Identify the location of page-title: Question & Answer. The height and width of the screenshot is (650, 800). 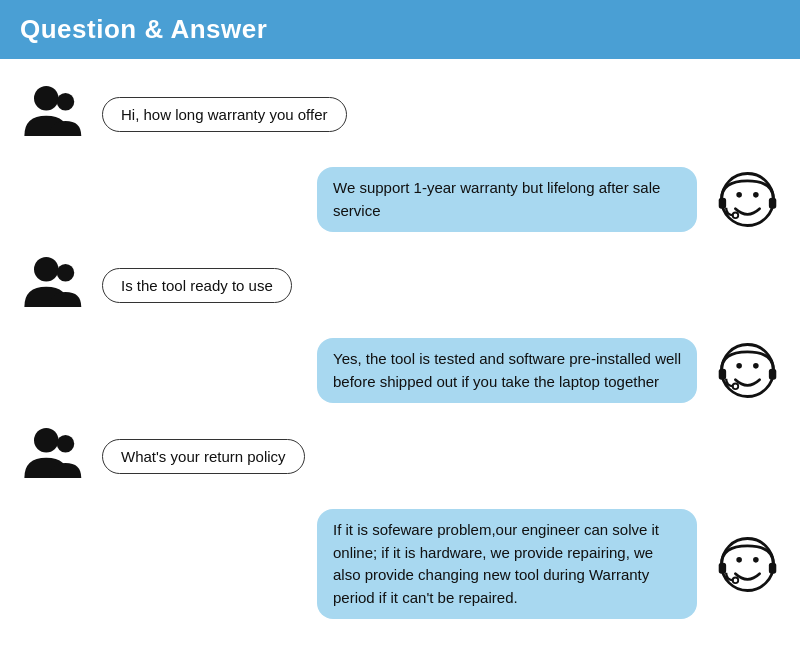
(400, 30).